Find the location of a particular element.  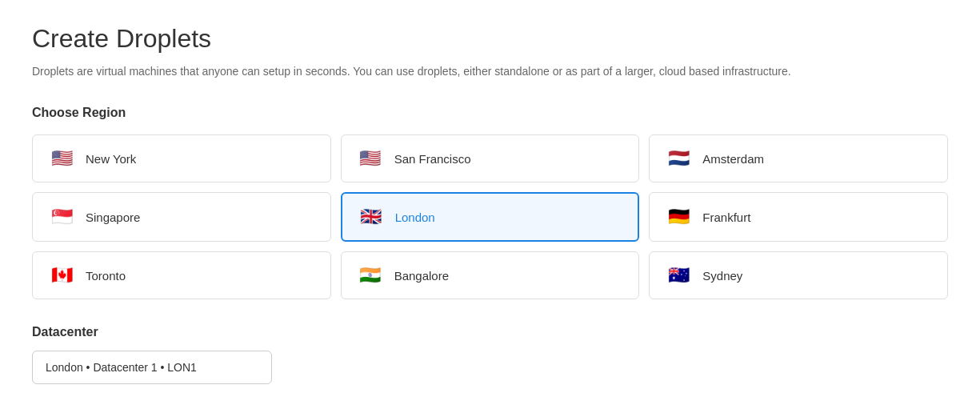

flag-sydney: 🇦🇺 is located at coordinates (678, 275).